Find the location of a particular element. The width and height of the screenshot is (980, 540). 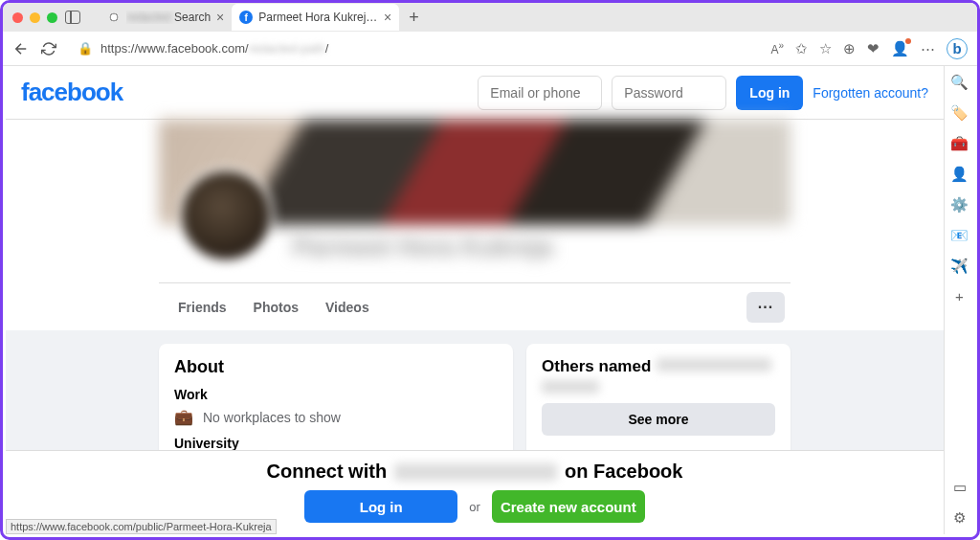

profile-tabs: Friends Photos Videos ··· is located at coordinates (475, 306).